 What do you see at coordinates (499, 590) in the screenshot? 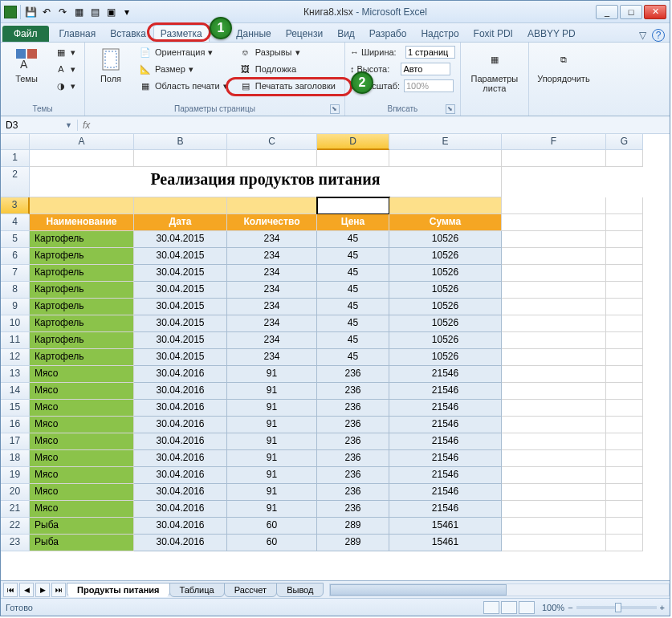
I see `horizontal-scrollbar` at bounding box center [499, 590].